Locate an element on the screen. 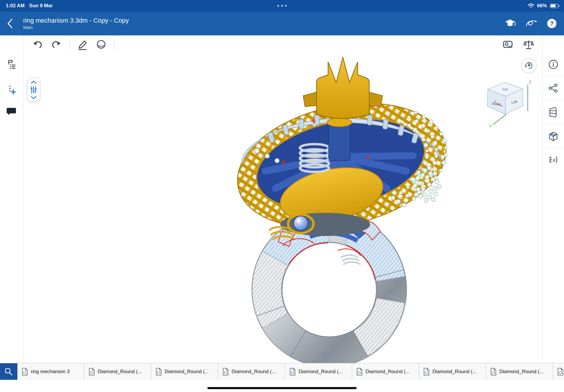 The height and width of the screenshot is (392, 564). view-cube: Top Back Left Z Y X is located at coordinates (508, 102).